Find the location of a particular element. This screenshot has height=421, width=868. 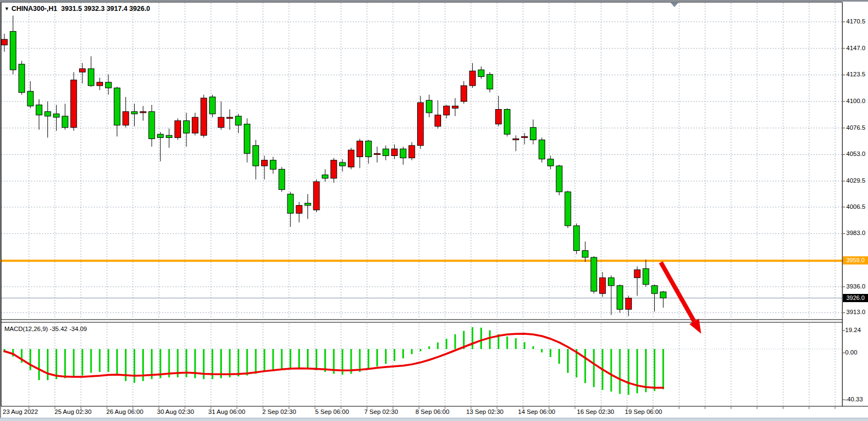

price-axis-label: 4123.5 is located at coordinates (856, 74).